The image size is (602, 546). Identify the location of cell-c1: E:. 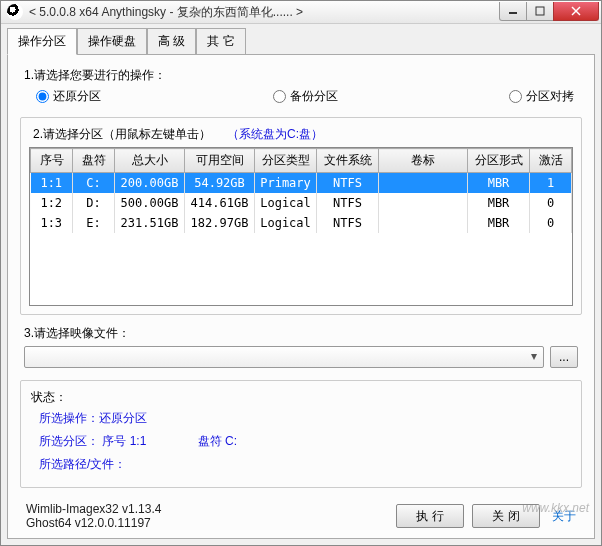
(94, 223).